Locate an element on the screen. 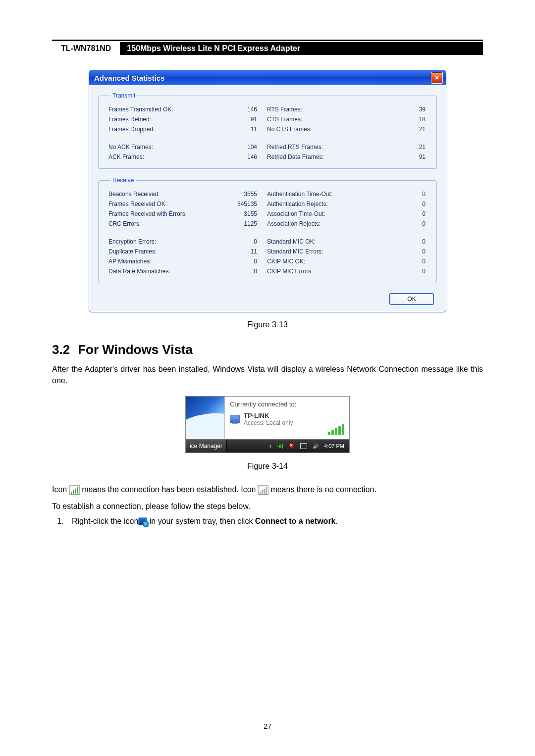 Image resolution: width=535 pixels, height=756 pixels. tray-volume-icon is located at coordinates (316, 446).